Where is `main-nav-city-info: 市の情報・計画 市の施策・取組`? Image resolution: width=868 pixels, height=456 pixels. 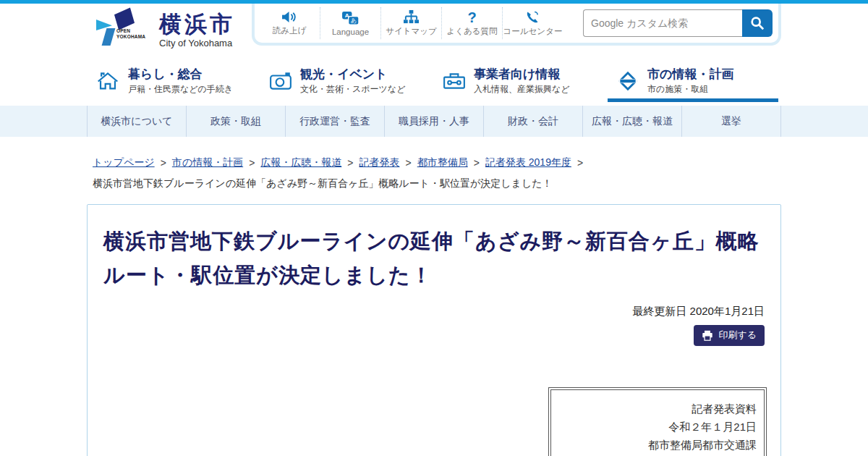
main-nav-city-info: 市の情報・計画 市の施策・取組 is located at coordinates (694, 81).